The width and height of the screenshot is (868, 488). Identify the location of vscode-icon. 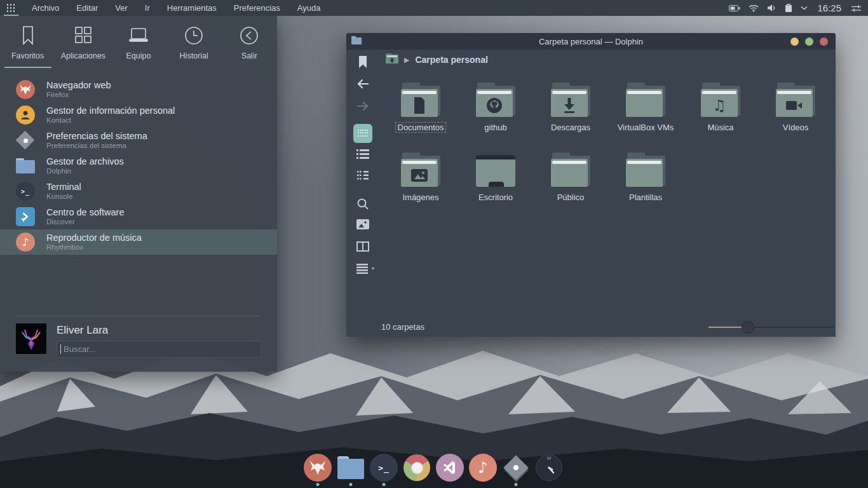
(450, 468).